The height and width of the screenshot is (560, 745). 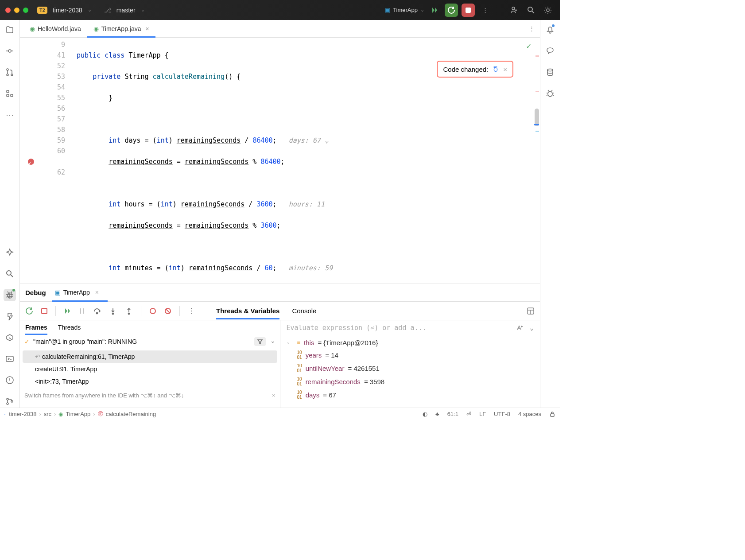 What do you see at coordinates (537, 160) in the screenshot?
I see `editor-scrollbar` at bounding box center [537, 160].